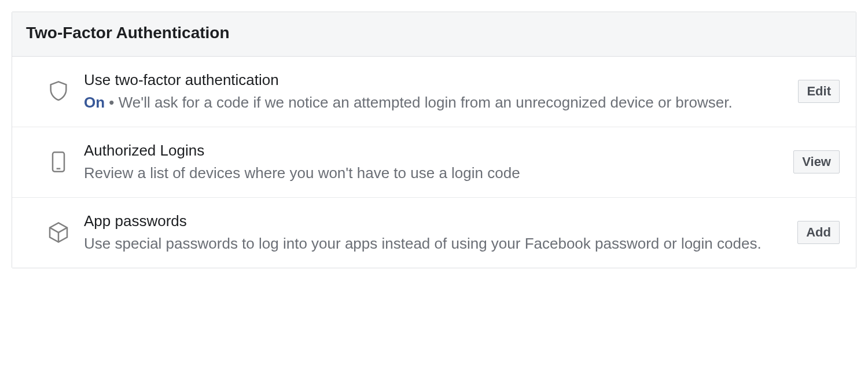  Describe the element at coordinates (816, 162) in the screenshot. I see `view-button: View` at that location.